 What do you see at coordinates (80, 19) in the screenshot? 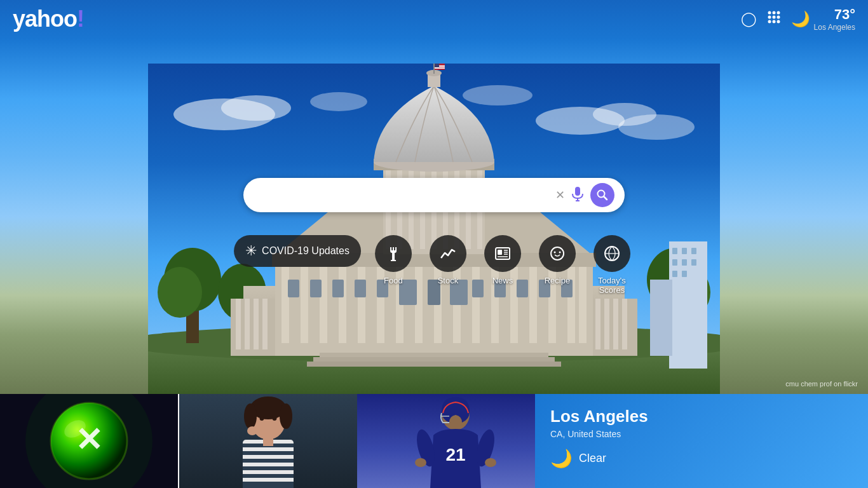
I see `logo-exclaim: !` at bounding box center [80, 19].